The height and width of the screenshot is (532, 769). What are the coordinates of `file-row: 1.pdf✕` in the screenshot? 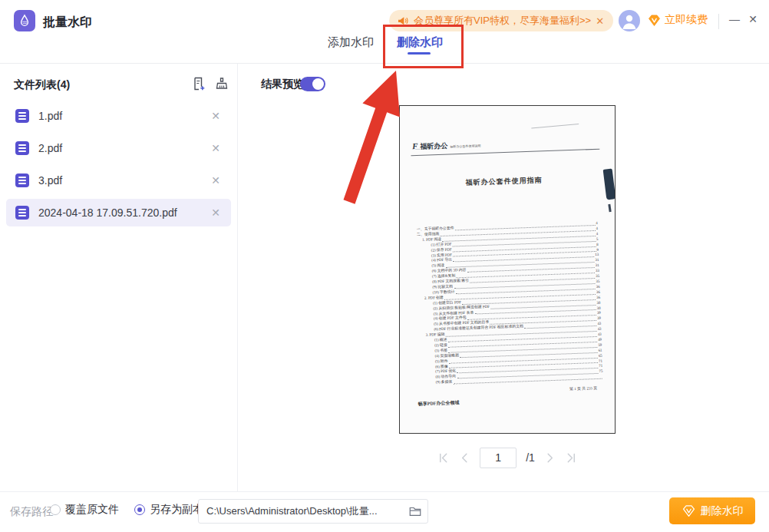 It's located at (118, 116).